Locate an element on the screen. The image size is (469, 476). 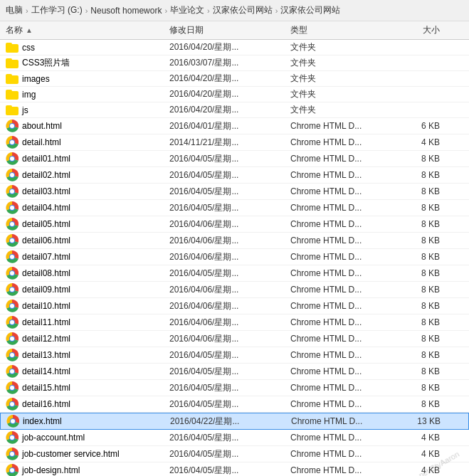
file-row: detail16.html 2016/04/05/星期... Chrome HT… is located at coordinates (235, 404).